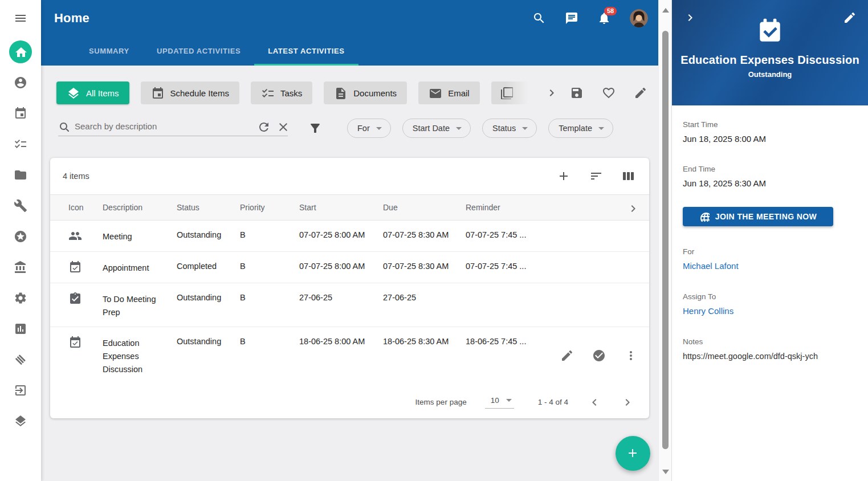 This screenshot has height=481, width=868. Describe the element at coordinates (109, 52) in the screenshot. I see `tab-summary: SUMMARY` at that location.